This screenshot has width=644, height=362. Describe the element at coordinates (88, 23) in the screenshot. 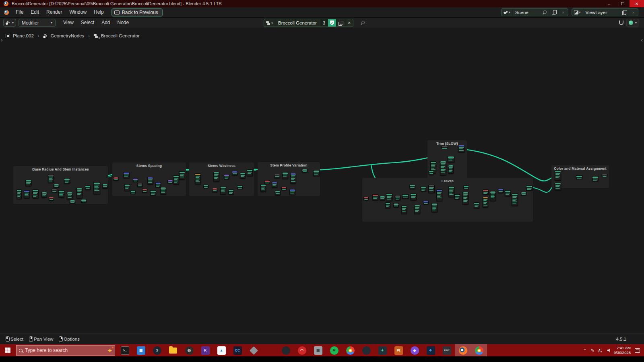

I see `editor-menu-select: Select` at that location.